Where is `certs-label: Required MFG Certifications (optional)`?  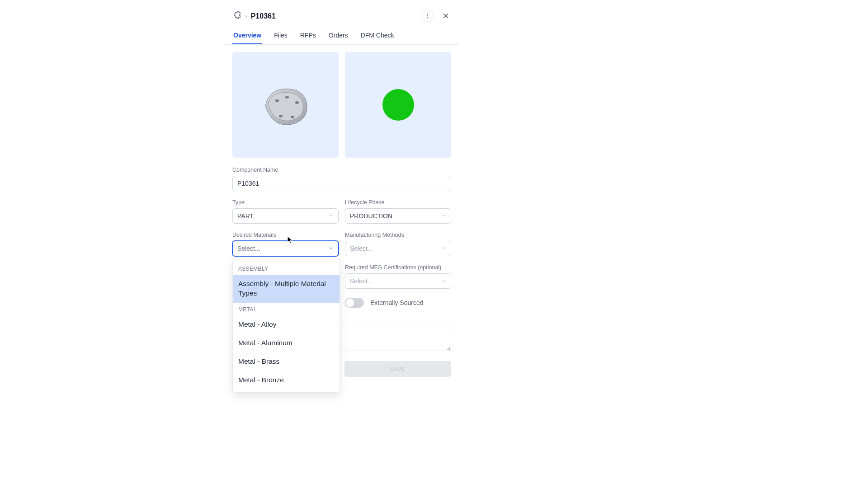 certs-label: Required MFG Certifications (optional) is located at coordinates (398, 267).